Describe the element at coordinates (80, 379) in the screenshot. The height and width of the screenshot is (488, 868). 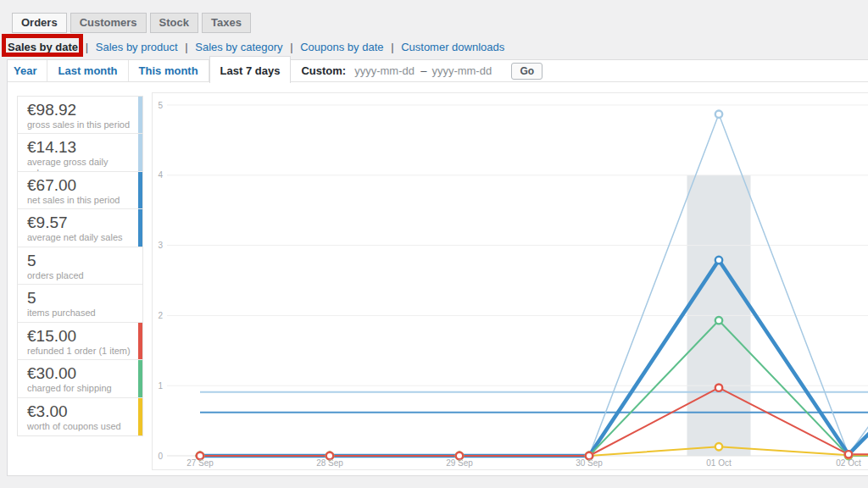
I see `stat-shipping: €30.00 charged for shipping` at that location.